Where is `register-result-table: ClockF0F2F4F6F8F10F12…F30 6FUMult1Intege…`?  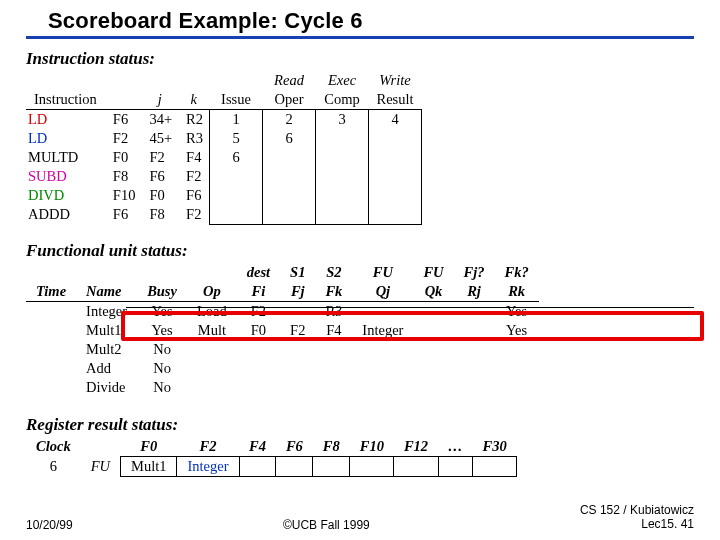
register-result-table: ClockF0F2F4F6F8F10F12…F30 6FUMult1Intege… is located at coordinates (272, 457).